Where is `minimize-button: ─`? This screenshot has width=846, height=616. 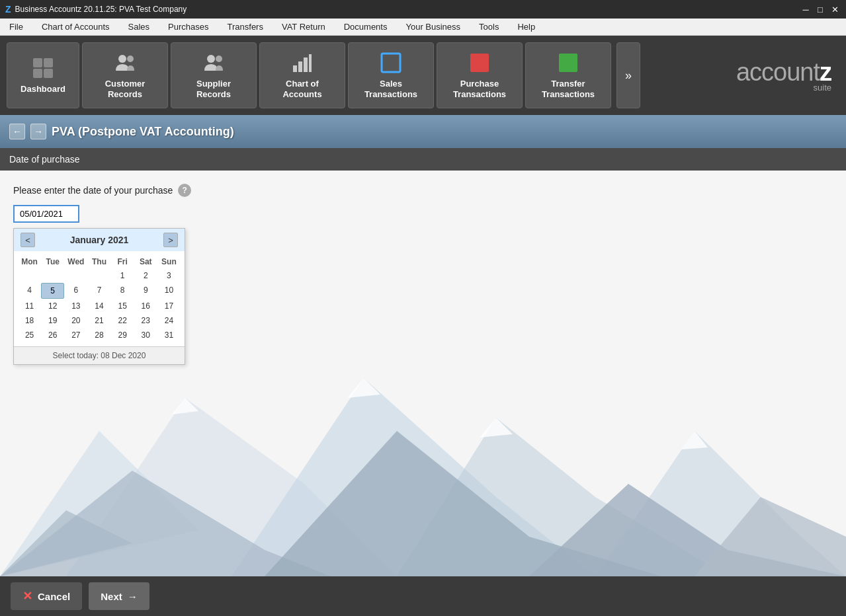
minimize-button: ─ is located at coordinates (806, 9).